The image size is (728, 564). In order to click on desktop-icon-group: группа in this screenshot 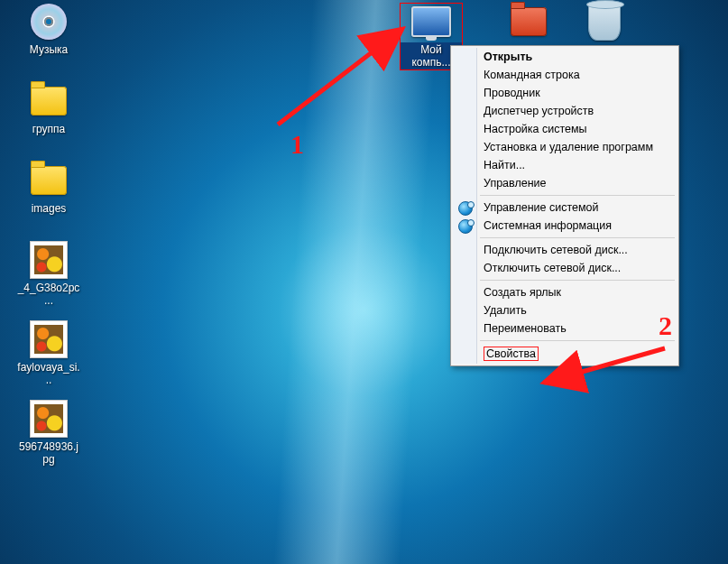, I will do `click(49, 110)`.